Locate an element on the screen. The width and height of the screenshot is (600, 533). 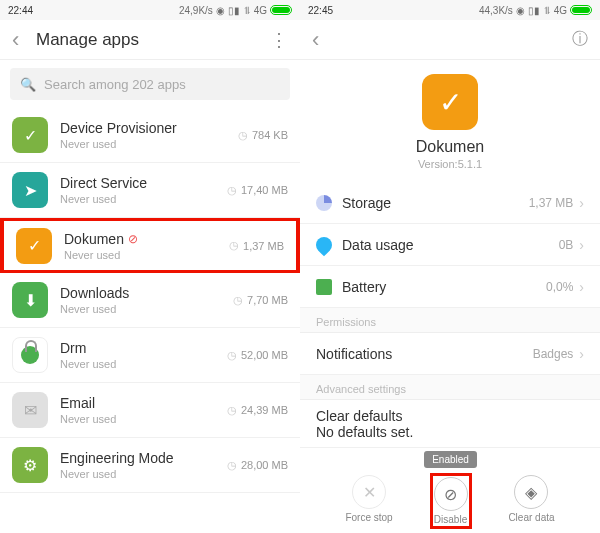
app-name: Dokumen is located at coordinates (450, 147).